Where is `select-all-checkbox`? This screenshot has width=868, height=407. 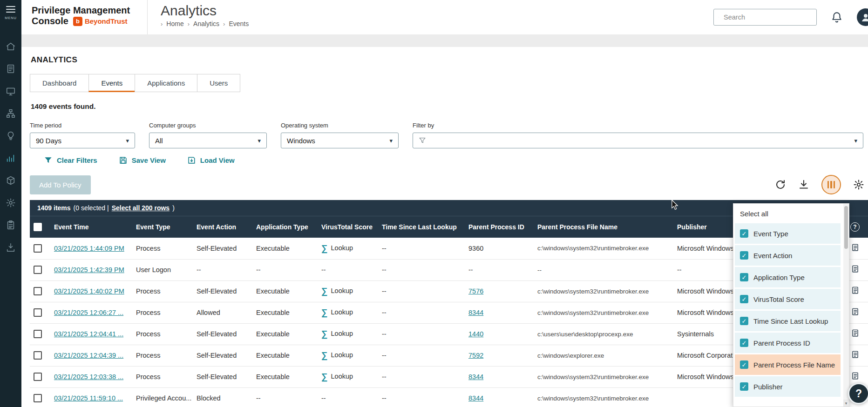
select-all-checkbox is located at coordinates (38, 227).